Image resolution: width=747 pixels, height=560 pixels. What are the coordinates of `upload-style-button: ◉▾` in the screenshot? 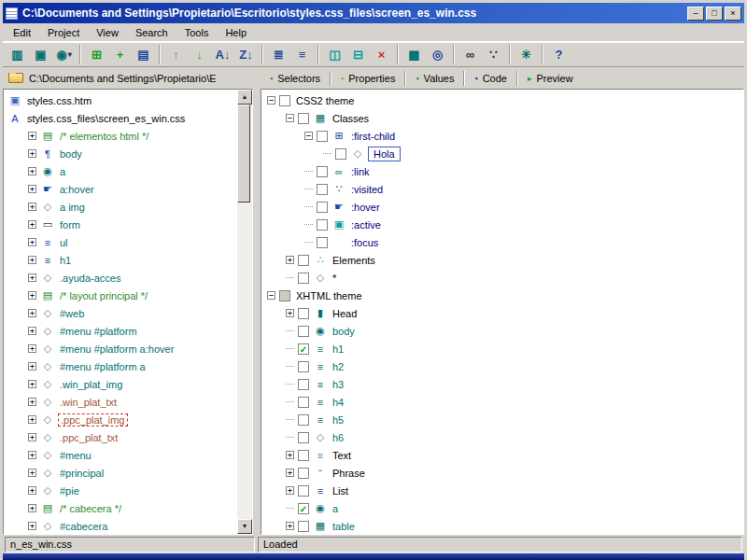 It's located at (63, 54).